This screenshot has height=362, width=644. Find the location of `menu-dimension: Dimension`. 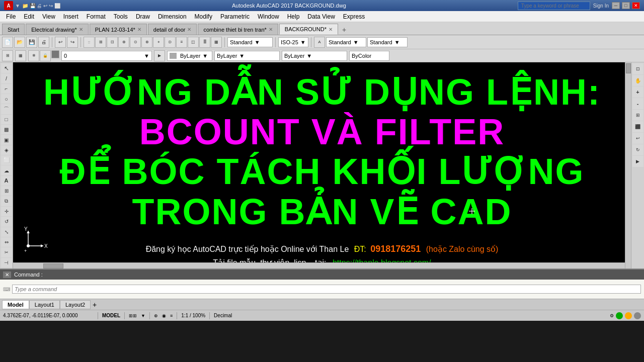

menu-dimension: Dimension is located at coordinates (172, 16).